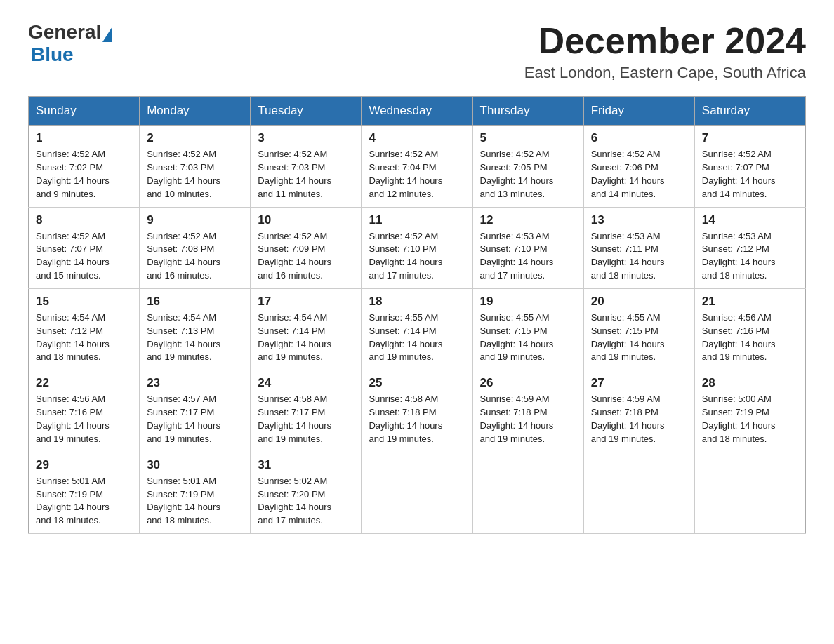 This screenshot has height=644, width=834. I want to click on day-info: Sunrise: 4:52 AMSunset: 7:09 PMDaylight:…, so click(306, 257).